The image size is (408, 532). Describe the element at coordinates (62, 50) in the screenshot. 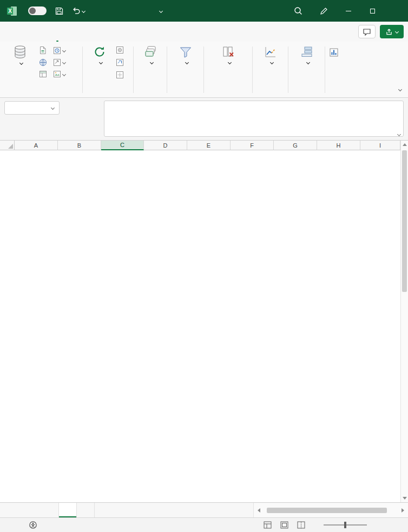

I see `recent-sources-icon` at that location.